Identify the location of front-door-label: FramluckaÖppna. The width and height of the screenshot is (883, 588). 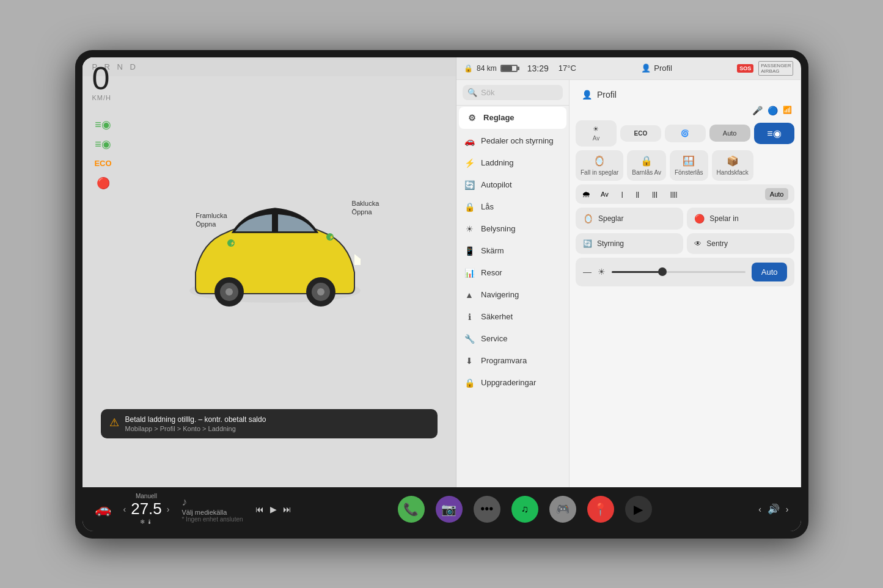
(211, 220).